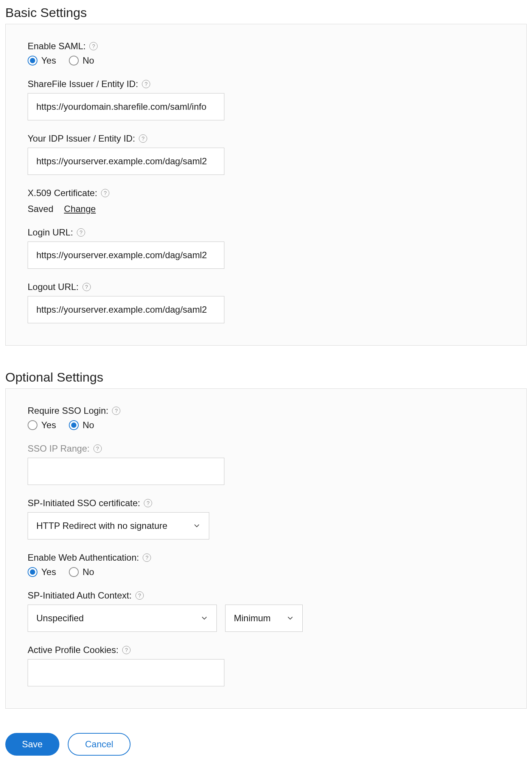 Image resolution: width=532 pixels, height=767 pixels. Describe the element at coordinates (79, 596) in the screenshot. I see `label-text: SP-Initiated Auth Context:` at that location.